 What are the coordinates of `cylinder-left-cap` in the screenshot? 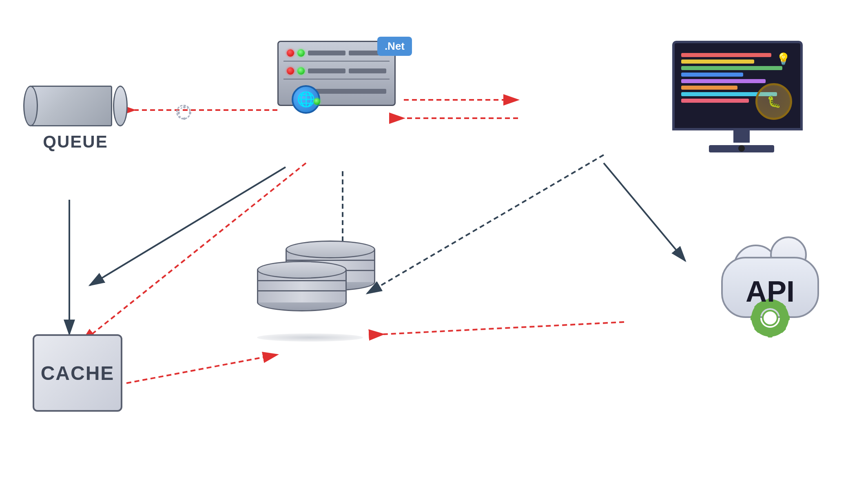 It's located at (31, 106).